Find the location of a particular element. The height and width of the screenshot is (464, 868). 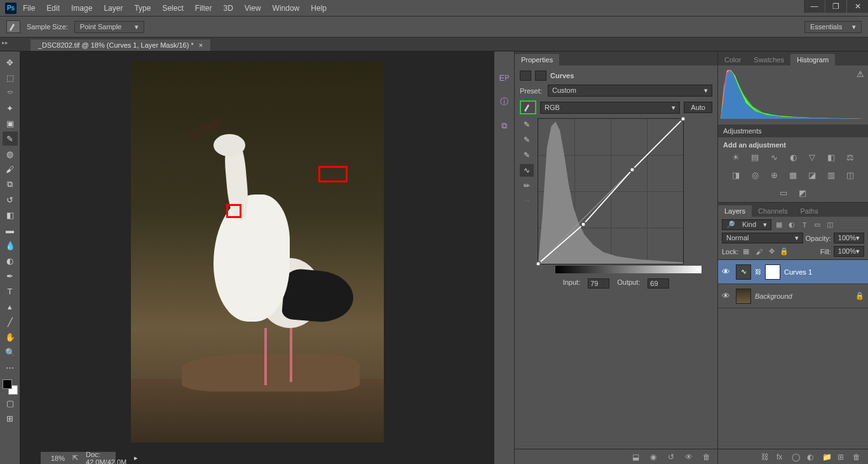

link-layers-icon: ⛓ is located at coordinates (766, 457).